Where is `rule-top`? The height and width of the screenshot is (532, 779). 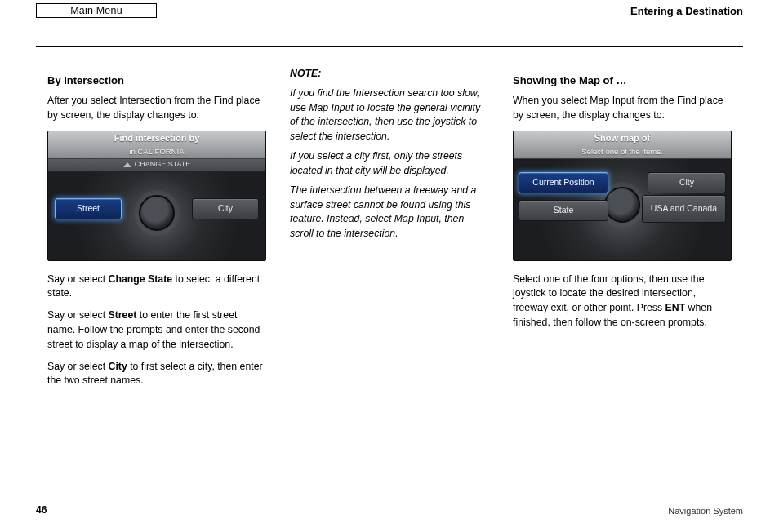 rule-top is located at coordinates (390, 46).